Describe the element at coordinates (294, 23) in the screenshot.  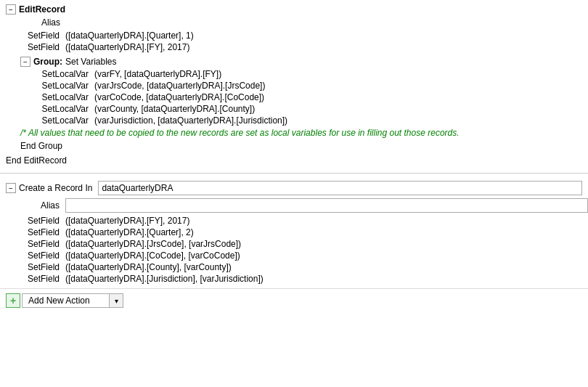
I see `alias-header: Alias` at that location.